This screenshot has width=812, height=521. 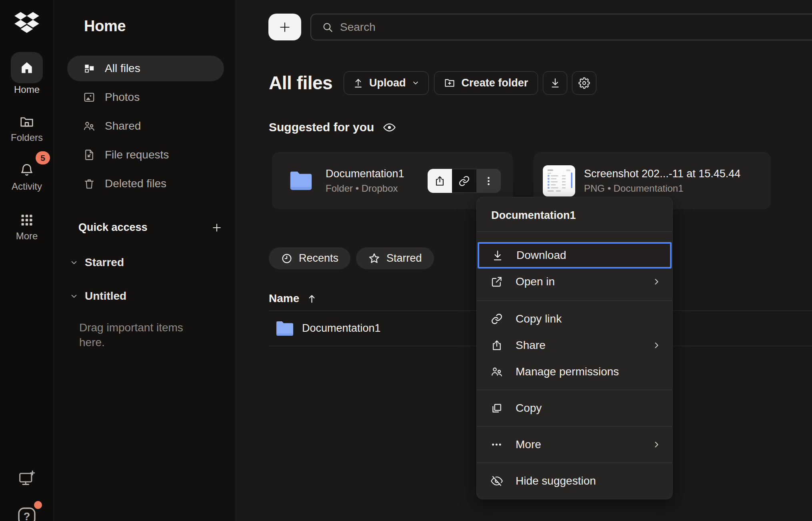 What do you see at coordinates (43, 158) in the screenshot?
I see `activity-badge: 5` at bounding box center [43, 158].